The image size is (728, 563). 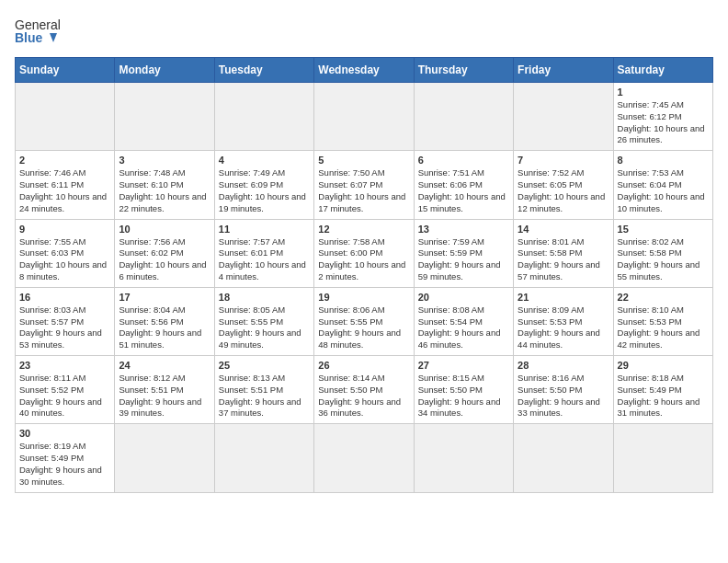 I want to click on day-number: 22, so click(x=664, y=297).